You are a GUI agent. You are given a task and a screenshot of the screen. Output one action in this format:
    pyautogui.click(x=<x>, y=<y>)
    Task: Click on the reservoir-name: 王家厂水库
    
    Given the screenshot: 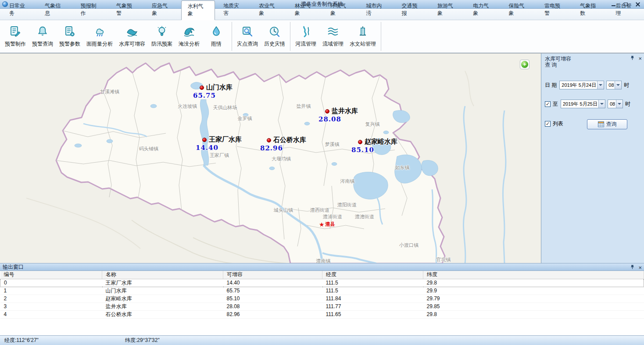 What is the action you would take?
    pyautogui.click(x=225, y=139)
    